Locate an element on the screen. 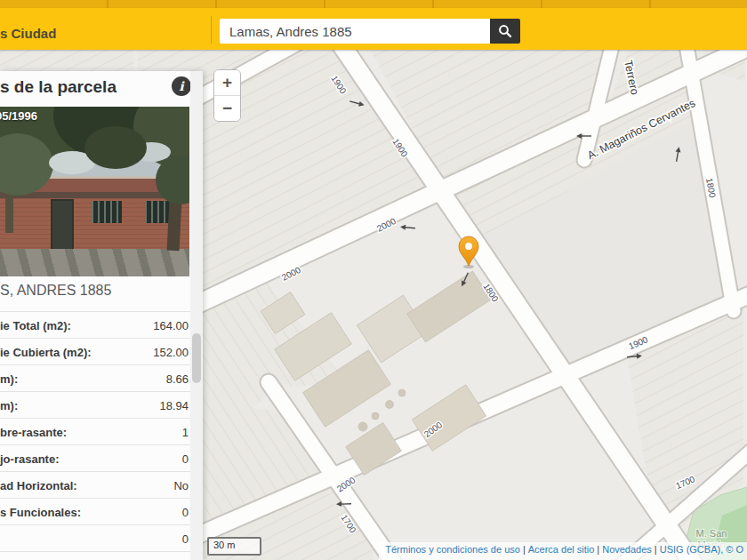  about-link: Acerca del sitio is located at coordinates (562, 549).